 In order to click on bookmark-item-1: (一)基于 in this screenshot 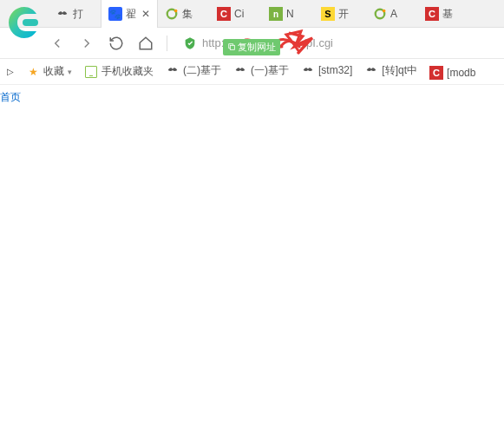, I will do `click(261, 71)`.